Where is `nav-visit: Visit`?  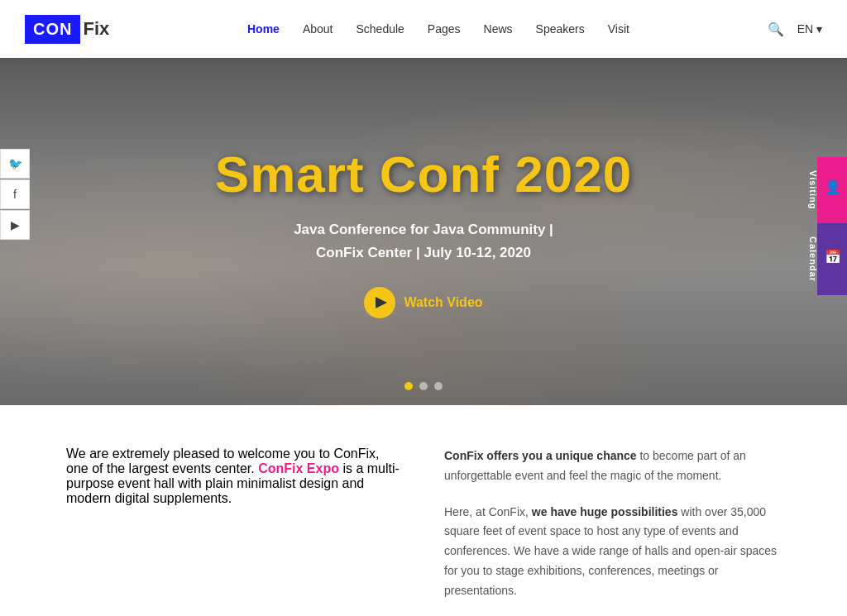 nav-visit: Visit is located at coordinates (619, 29).